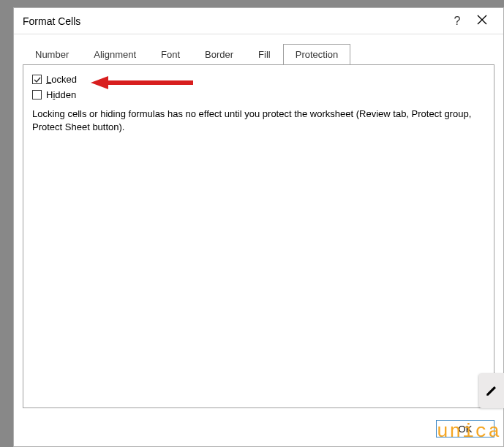 The height and width of the screenshot is (447, 504). Describe the element at coordinates (61, 79) in the screenshot. I see `locked-label: Locked` at that location.